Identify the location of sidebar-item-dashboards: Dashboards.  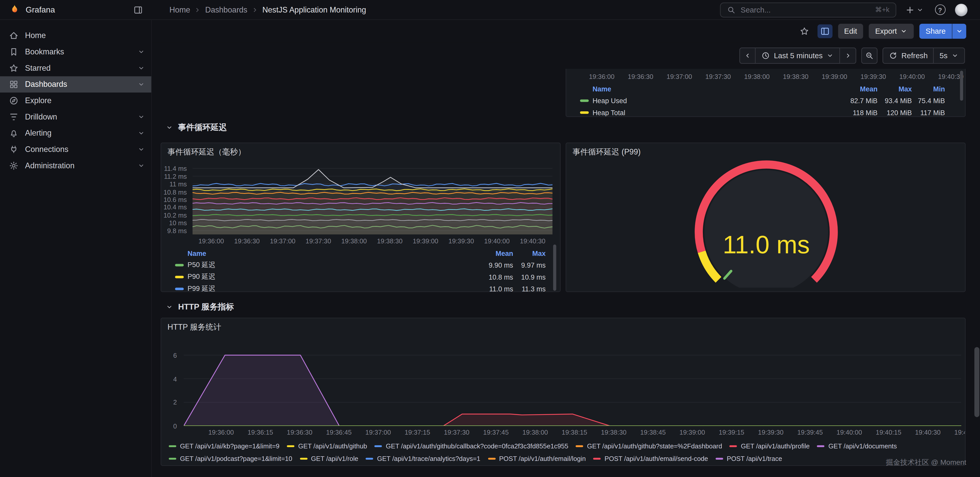
(76, 85).